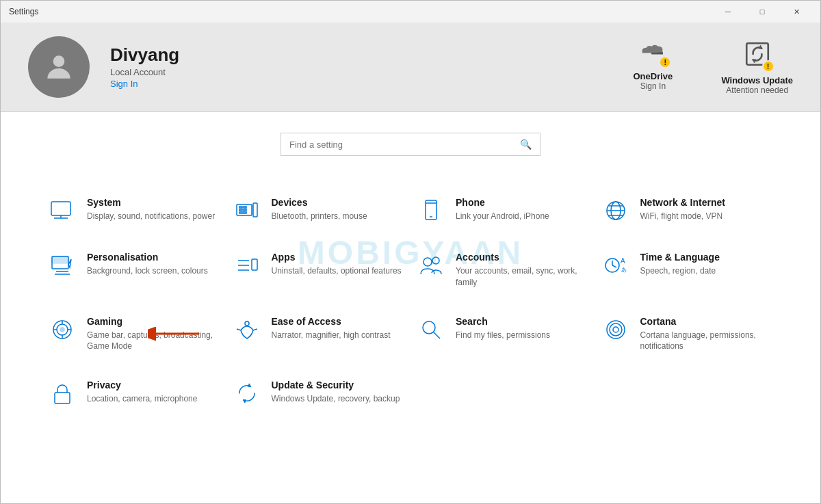  I want to click on onedrive-warning-badge: !, so click(665, 62).